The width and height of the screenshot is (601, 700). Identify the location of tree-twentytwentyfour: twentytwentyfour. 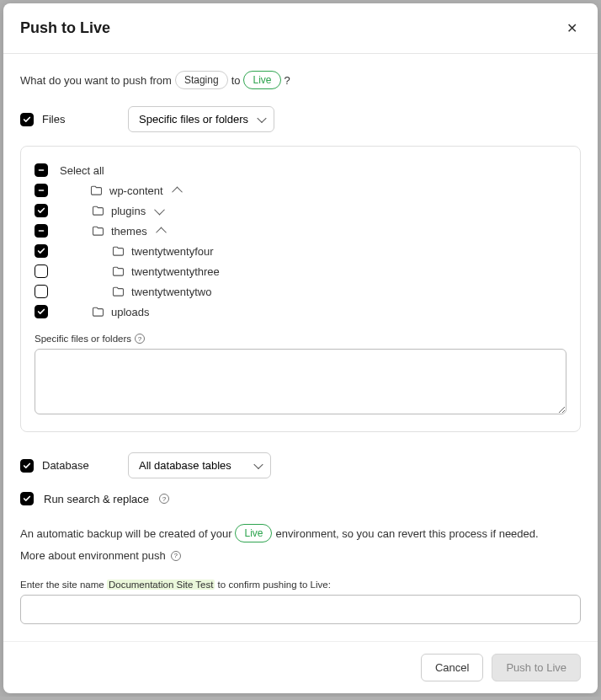
(300, 251).